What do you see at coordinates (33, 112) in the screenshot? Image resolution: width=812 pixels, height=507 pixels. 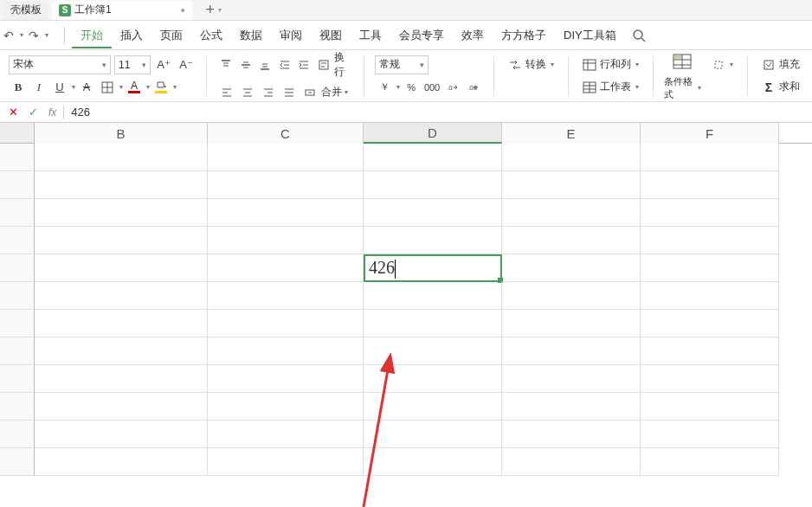 I see `formula-confirm-button: ✓` at bounding box center [33, 112].